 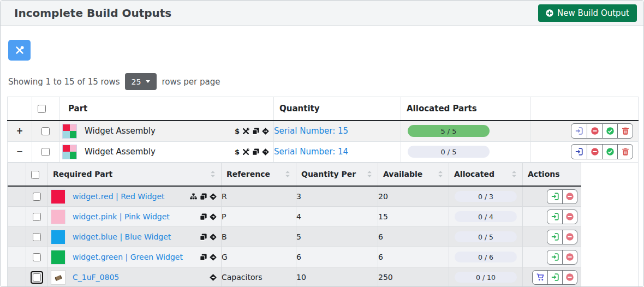 I want to click on pagination-summary: Showing 1 to 15 of 15 rows, so click(x=64, y=82).